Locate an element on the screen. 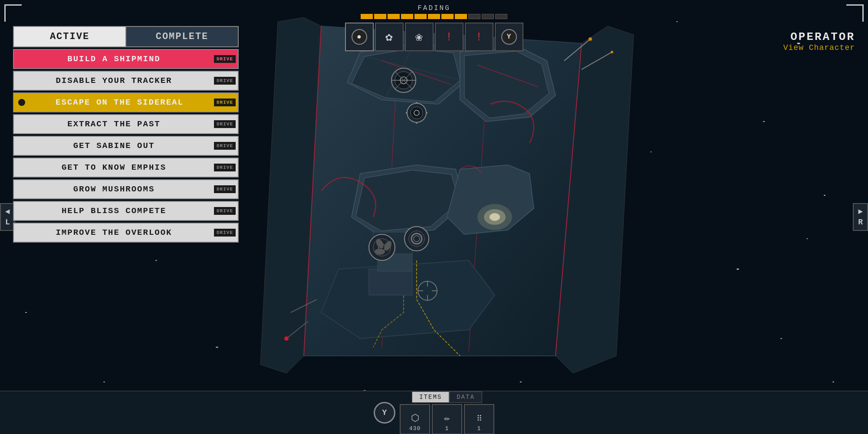  y-button-label: Y is located at coordinates (385, 413).